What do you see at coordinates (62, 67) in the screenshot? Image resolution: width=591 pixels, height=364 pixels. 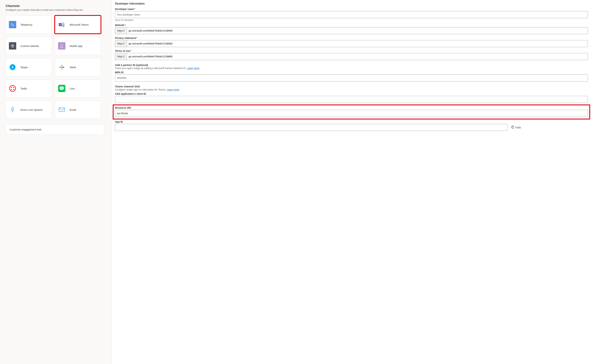 I see `slack-icon` at bounding box center [62, 67].